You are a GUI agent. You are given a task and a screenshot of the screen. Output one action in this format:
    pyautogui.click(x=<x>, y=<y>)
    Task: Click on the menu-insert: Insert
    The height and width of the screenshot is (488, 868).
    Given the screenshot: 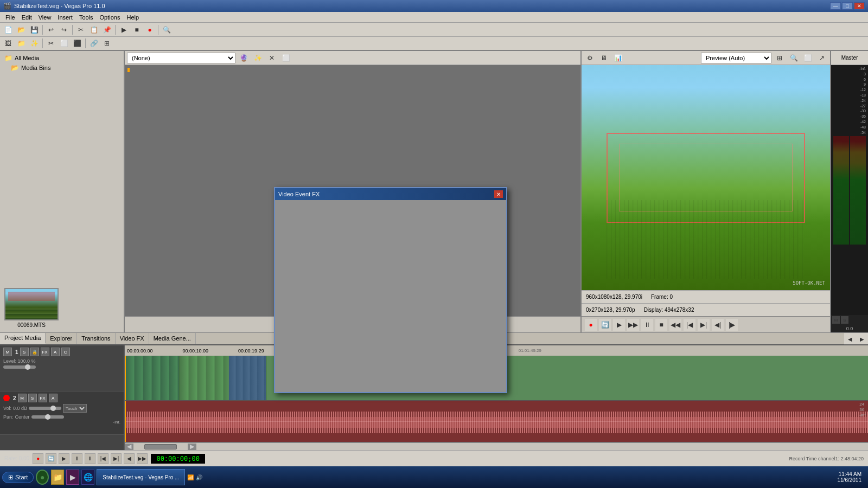 What is the action you would take?
    pyautogui.click(x=65, y=17)
    